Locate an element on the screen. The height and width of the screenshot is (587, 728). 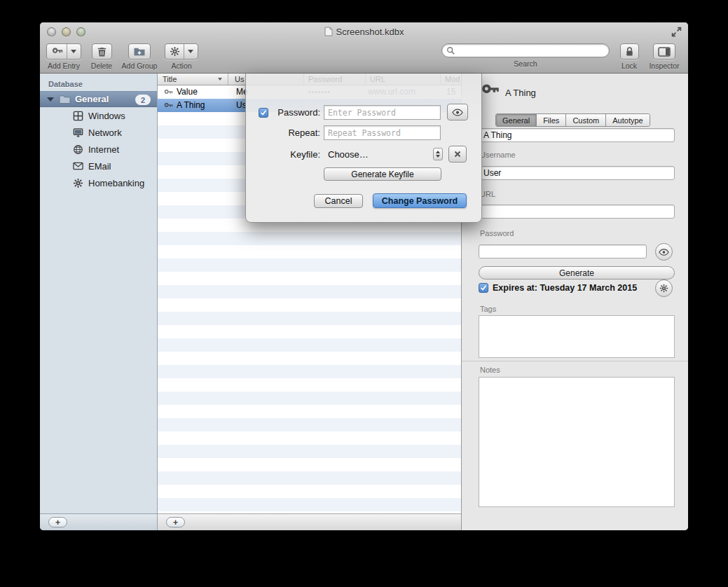
dialog-password-input is located at coordinates (383, 112).